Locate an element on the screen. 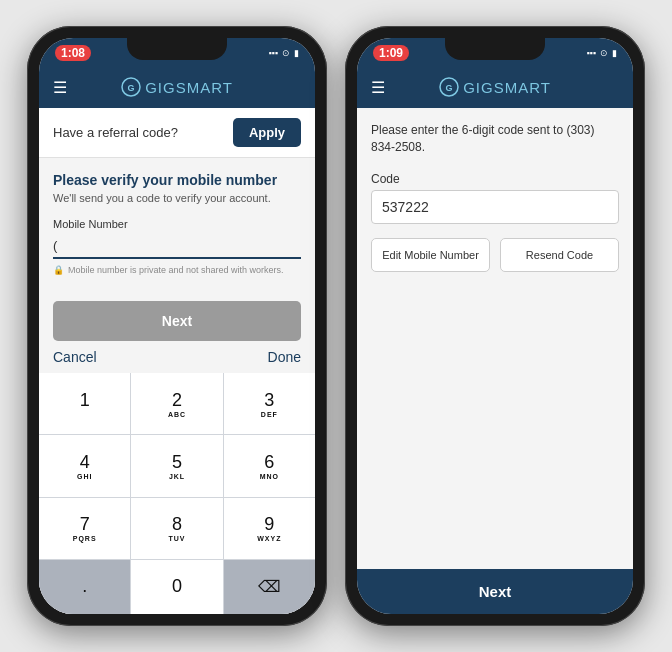 This screenshot has height=652, width=672. referral-placeholder-text: Have a referral code? is located at coordinates (116, 132).